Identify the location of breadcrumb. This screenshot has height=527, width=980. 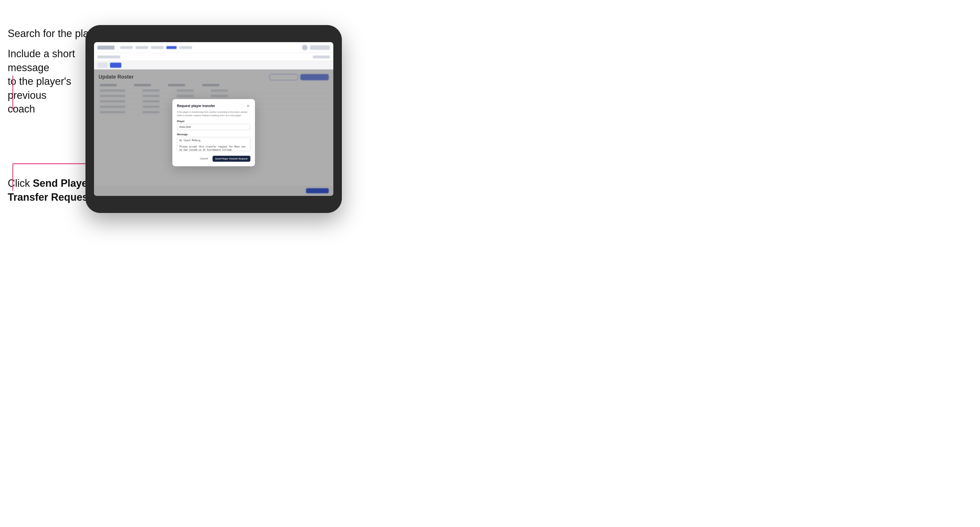
(109, 57).